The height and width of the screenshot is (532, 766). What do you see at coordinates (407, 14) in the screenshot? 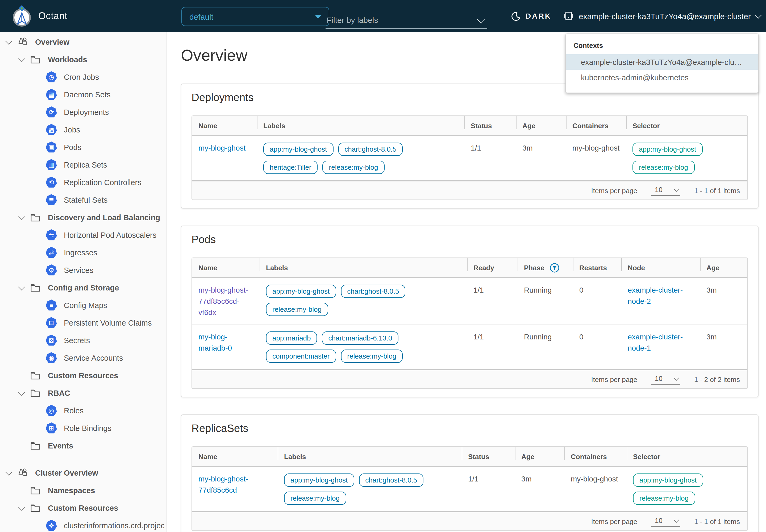
I see `label-filter-input: Filter by labels` at bounding box center [407, 14].